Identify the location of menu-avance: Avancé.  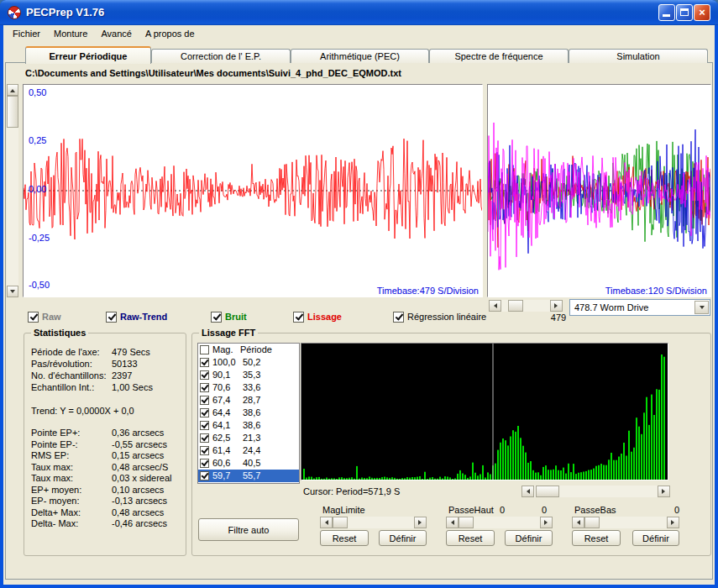
(116, 34).